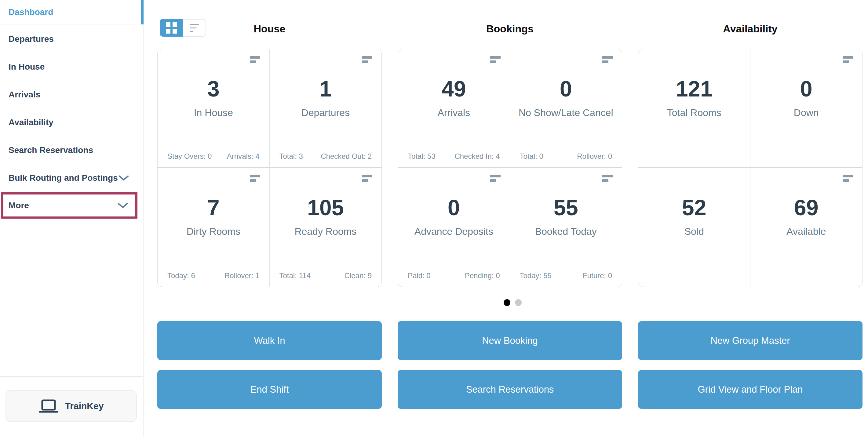  I want to click on sidebar-item-bulk-routing-and-postings: Bulk Routing and Postings, so click(71, 178).